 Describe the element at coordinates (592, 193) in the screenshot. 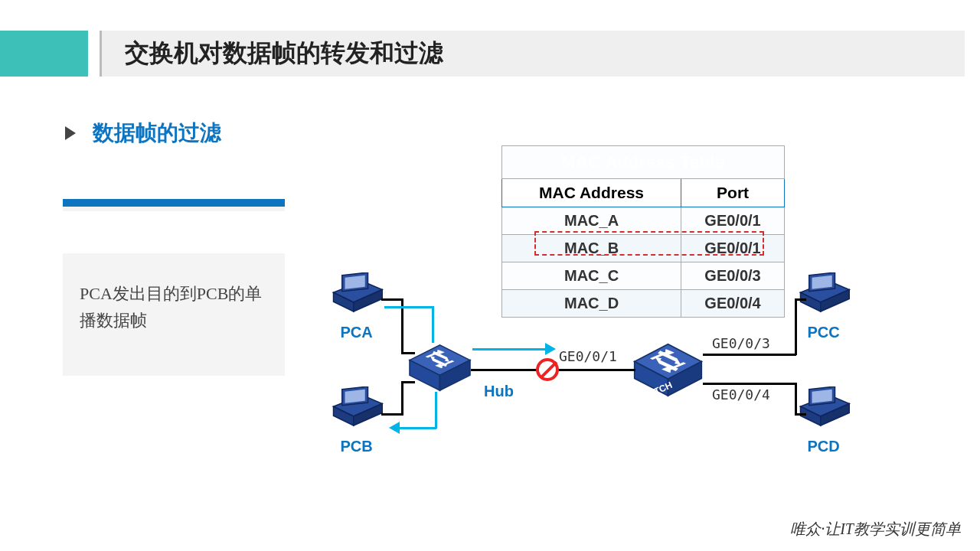

I see `col-mac: MAC Address` at that location.